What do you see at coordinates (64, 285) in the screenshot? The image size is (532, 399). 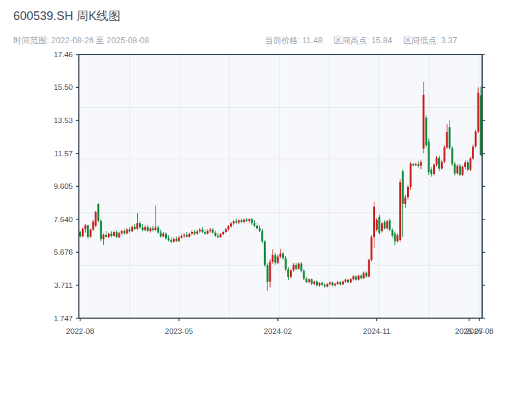 I see `y-tick-label: 3.711` at bounding box center [64, 285].